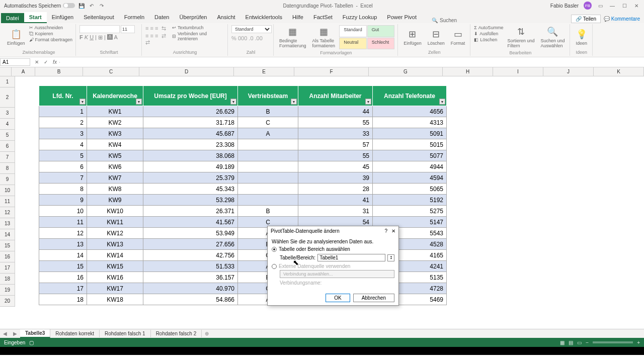  I want to click on add-sheet-icon: ⊕, so click(207, 334).